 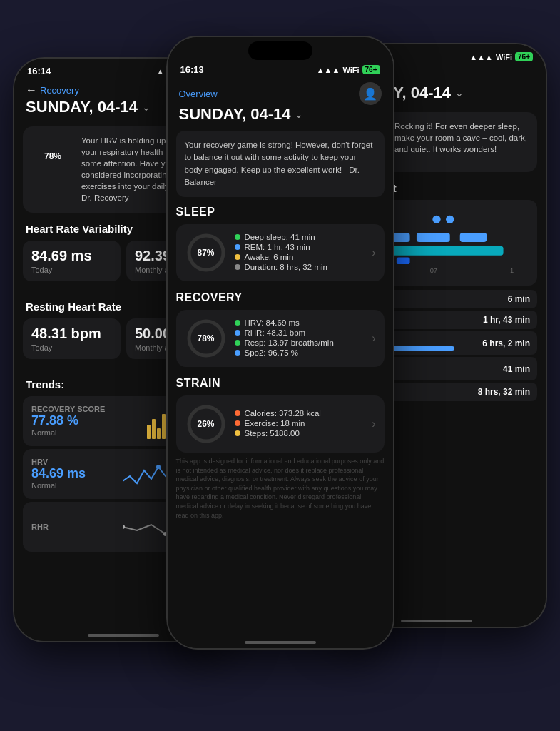 I want to click on advice-card: Your recovery game is strong! However, d…, so click(x=280, y=164).